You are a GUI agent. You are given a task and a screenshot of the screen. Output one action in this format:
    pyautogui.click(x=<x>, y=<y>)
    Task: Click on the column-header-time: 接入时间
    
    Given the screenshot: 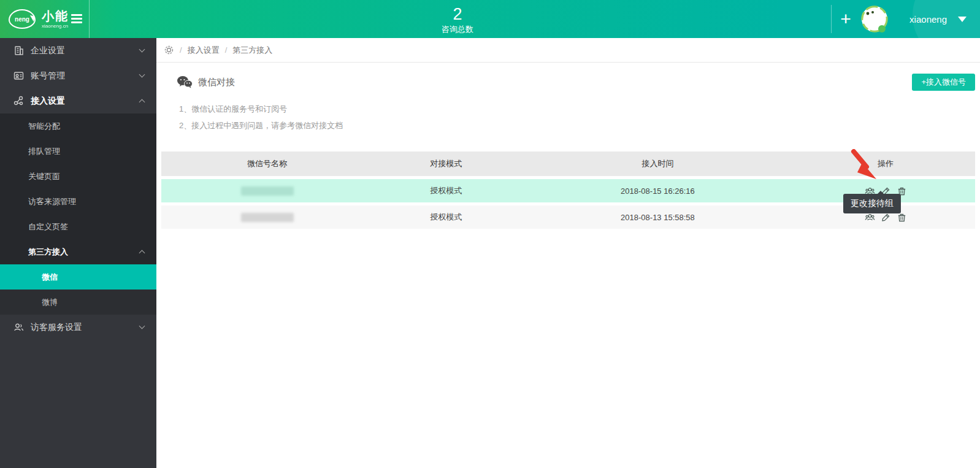 What is the action you would take?
    pyautogui.click(x=657, y=164)
    